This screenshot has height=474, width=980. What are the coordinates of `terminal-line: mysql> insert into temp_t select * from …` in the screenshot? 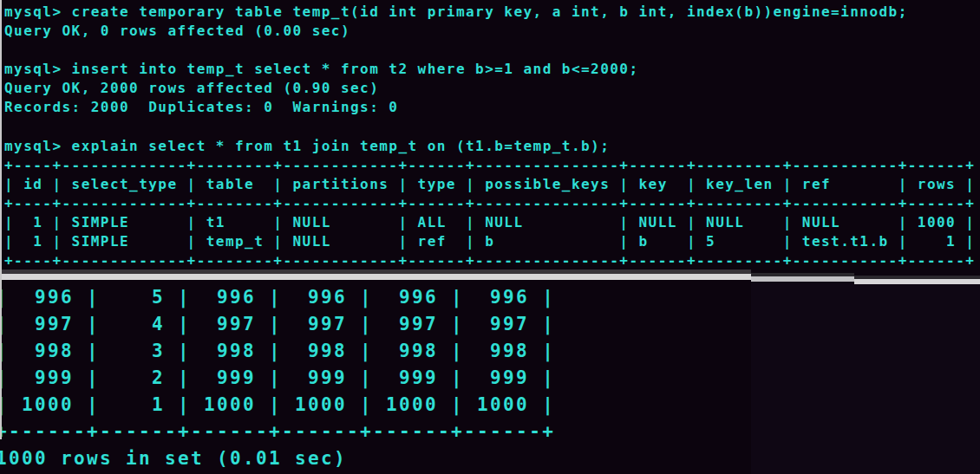 It's located at (489, 69).